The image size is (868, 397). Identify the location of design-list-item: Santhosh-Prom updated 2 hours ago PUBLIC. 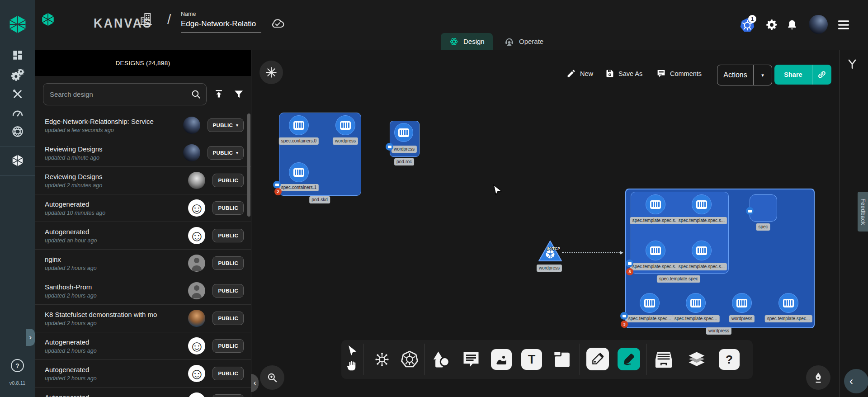
(143, 291).